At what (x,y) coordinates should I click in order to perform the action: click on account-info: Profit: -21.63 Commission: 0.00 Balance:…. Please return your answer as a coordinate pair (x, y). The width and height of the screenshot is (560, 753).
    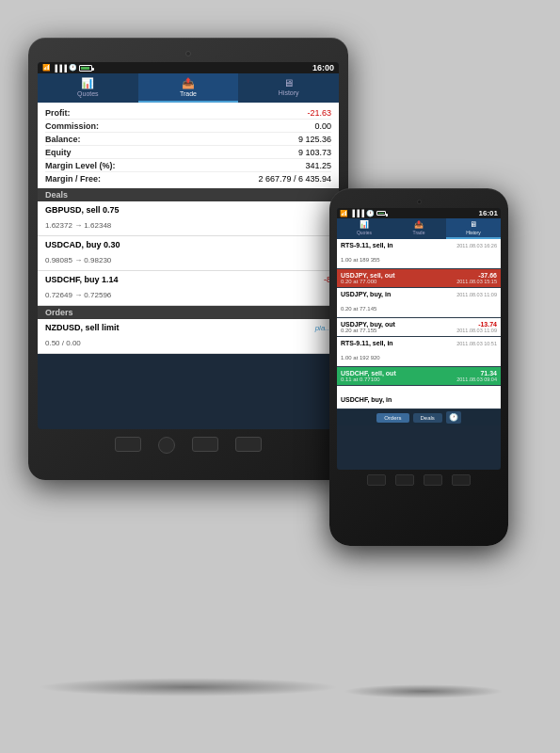
    Looking at the image, I should click on (188, 145).